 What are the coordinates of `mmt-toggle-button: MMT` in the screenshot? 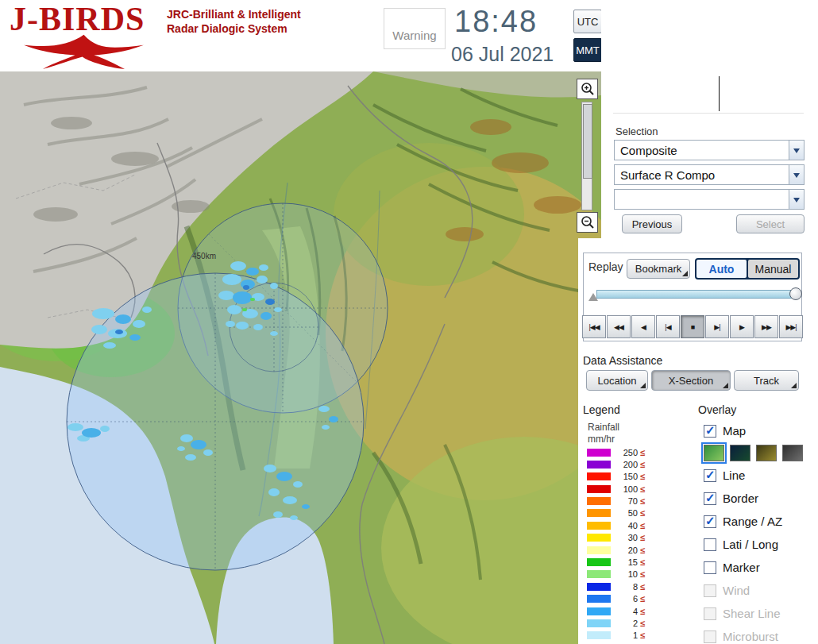 It's located at (588, 50).